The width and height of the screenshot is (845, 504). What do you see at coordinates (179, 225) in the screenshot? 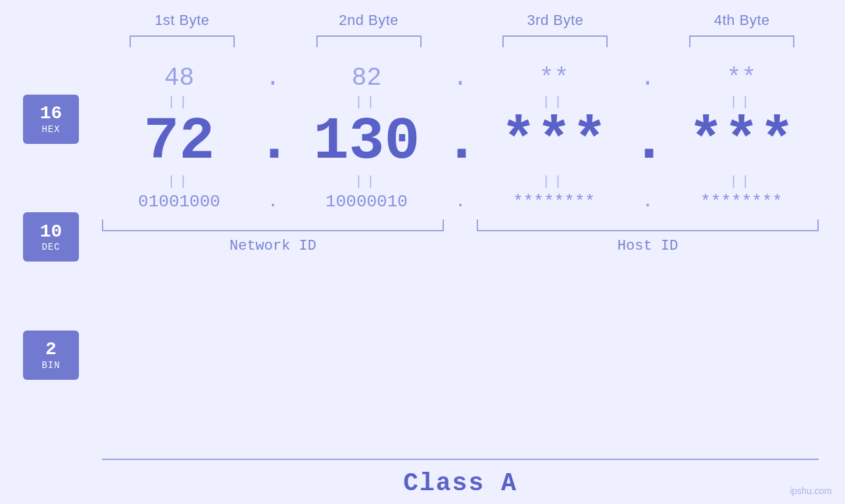
I see `net-bracket-left` at bounding box center [179, 225].